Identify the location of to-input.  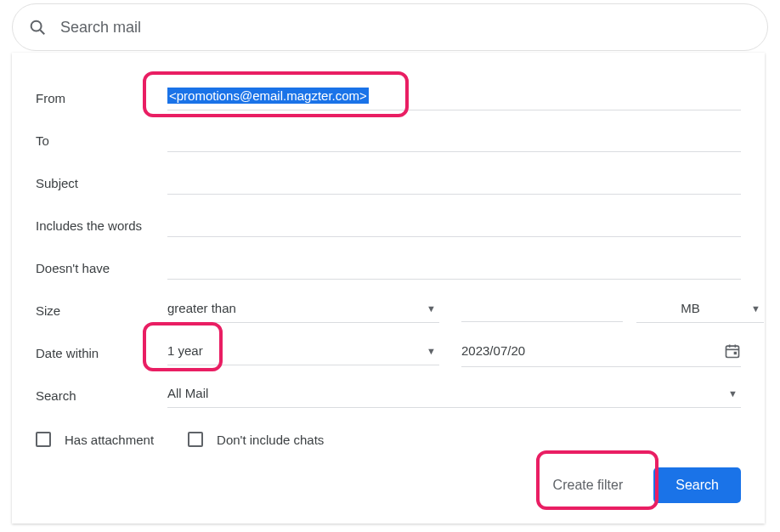
(454, 140).